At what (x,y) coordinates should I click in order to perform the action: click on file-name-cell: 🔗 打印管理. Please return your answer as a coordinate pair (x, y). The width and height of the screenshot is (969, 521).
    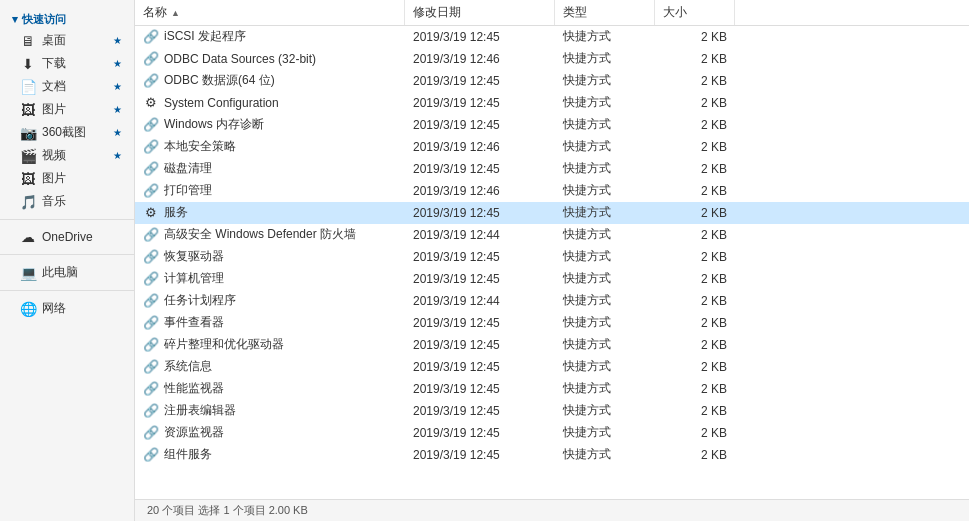
    Looking at the image, I should click on (270, 190).